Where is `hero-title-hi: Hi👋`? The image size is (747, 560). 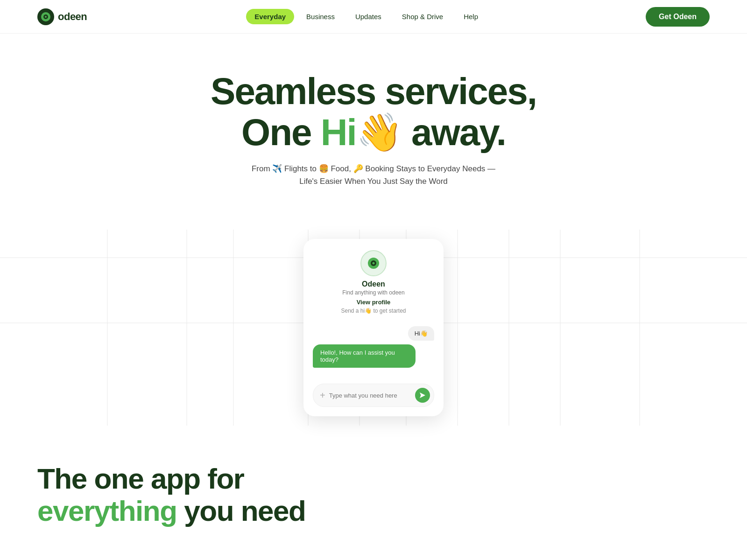 hero-title-hi: Hi👋 is located at coordinates (361, 133).